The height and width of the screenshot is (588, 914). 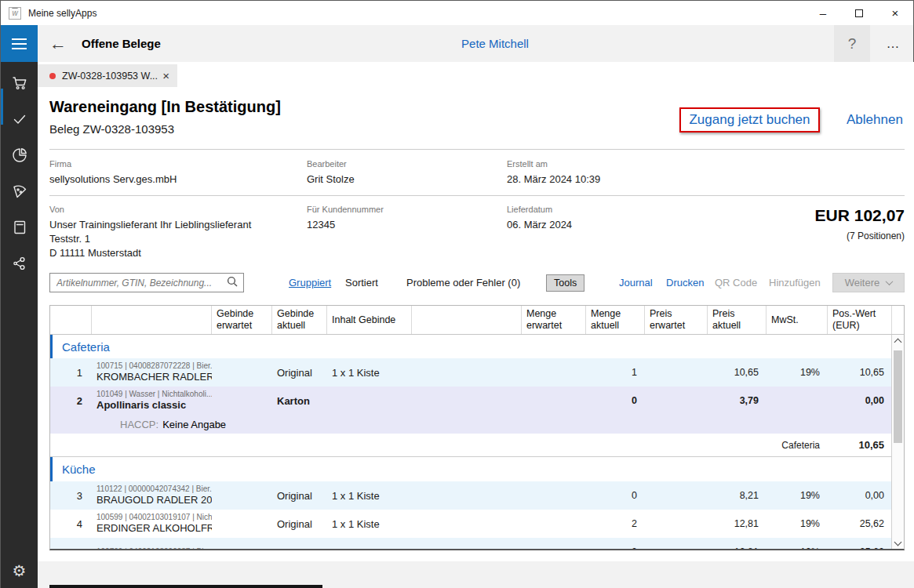 What do you see at coordinates (19, 85) in the screenshot?
I see `sidebar-item-cart` at bounding box center [19, 85].